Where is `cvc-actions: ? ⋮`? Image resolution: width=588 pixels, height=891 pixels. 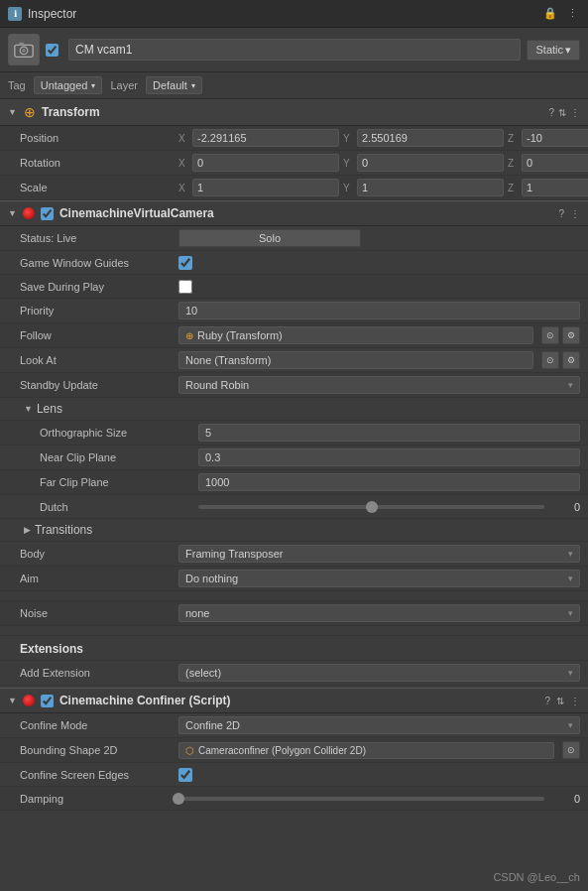
cvc-actions: ? ⋮ is located at coordinates (569, 214).